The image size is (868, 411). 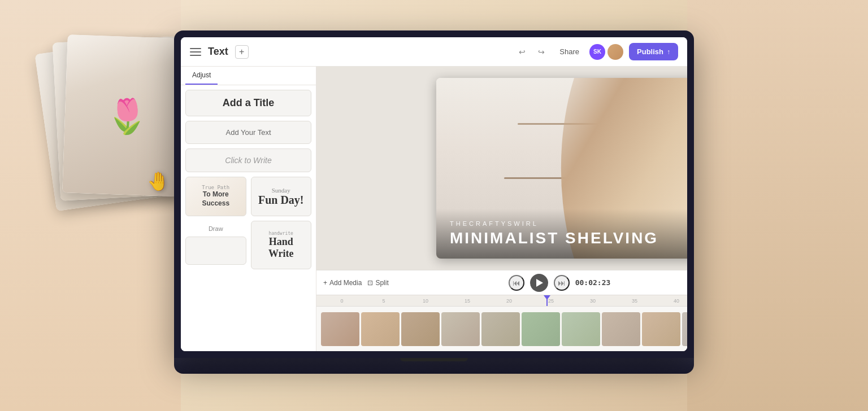 What do you see at coordinates (216, 196) in the screenshot?
I see `font-card-promo: True Path To More Success` at bounding box center [216, 196].